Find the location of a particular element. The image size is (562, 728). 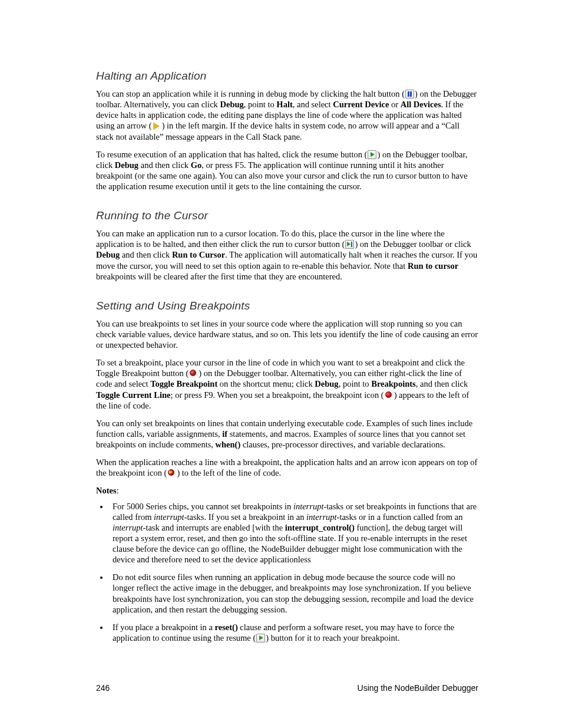

halt-icon is located at coordinates (410, 94).